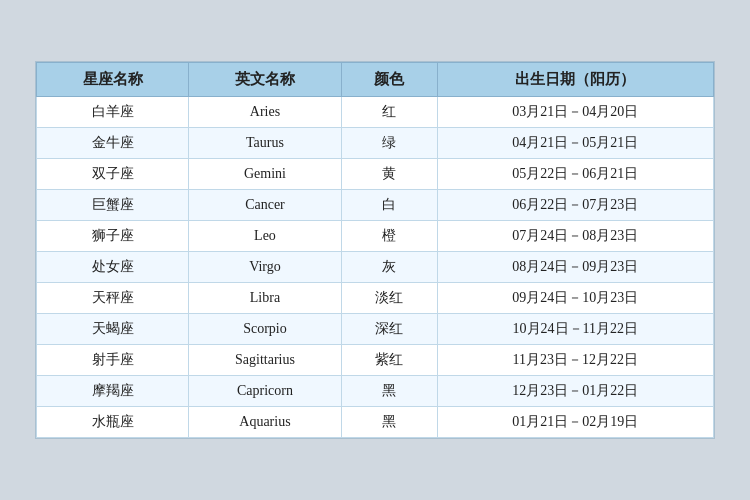 The width and height of the screenshot is (750, 500). I want to click on table-cell-9-0: 摩羯座, so click(113, 392).